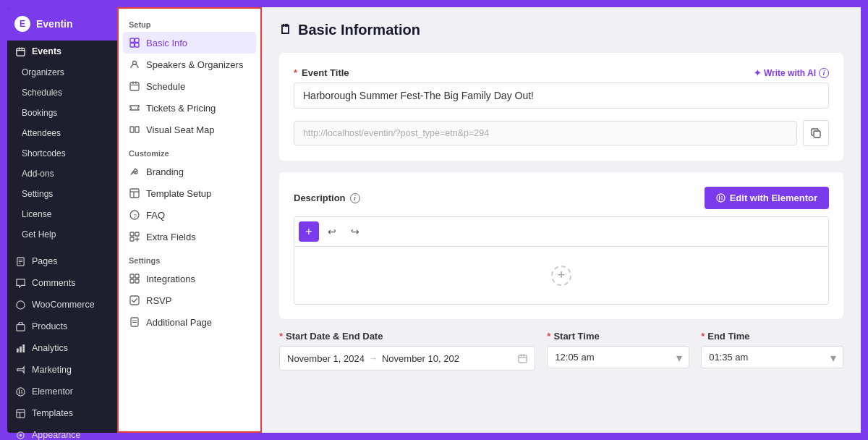  I want to click on end-time-wrap: 01:35 am, so click(773, 358).